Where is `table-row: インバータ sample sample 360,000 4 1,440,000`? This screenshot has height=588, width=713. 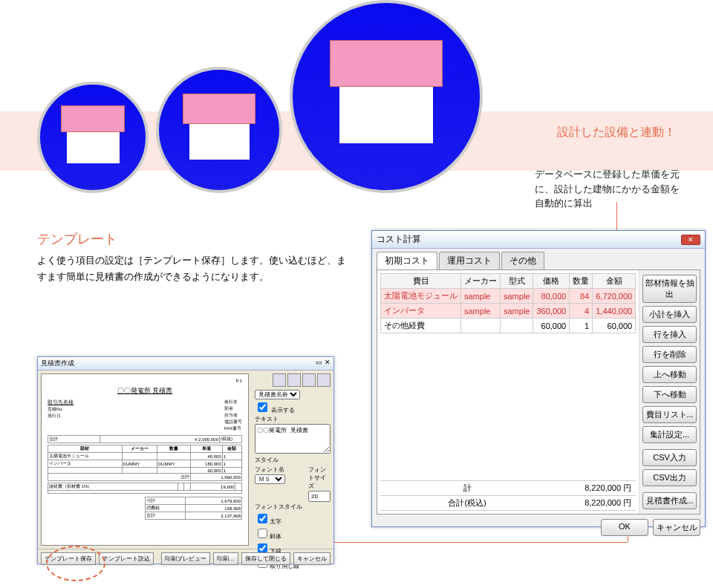 table-row: インバータ sample sample 360,000 4 1,440,000 is located at coordinates (508, 311).